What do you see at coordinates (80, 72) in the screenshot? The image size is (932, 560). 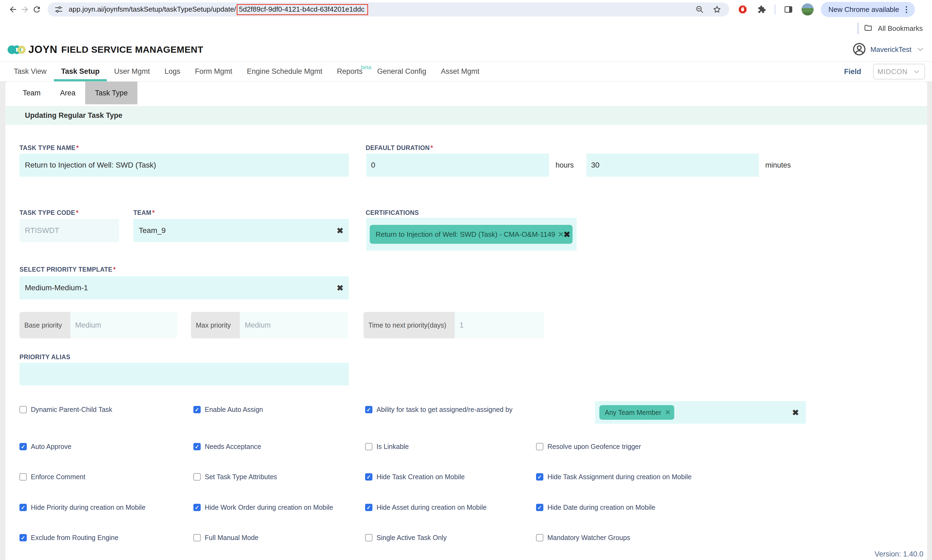 I see `nav-tab-task-setup: Task Setup` at bounding box center [80, 72].